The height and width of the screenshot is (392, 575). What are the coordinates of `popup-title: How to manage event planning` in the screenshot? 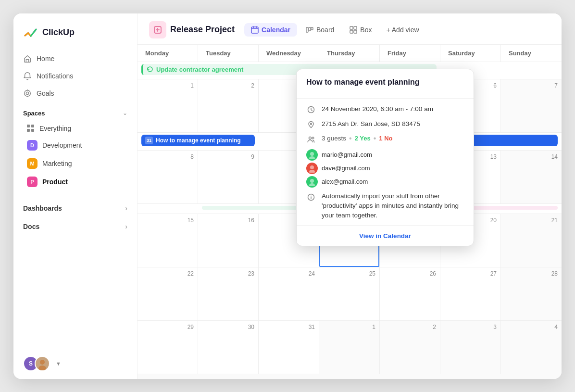 It's located at (385, 82).